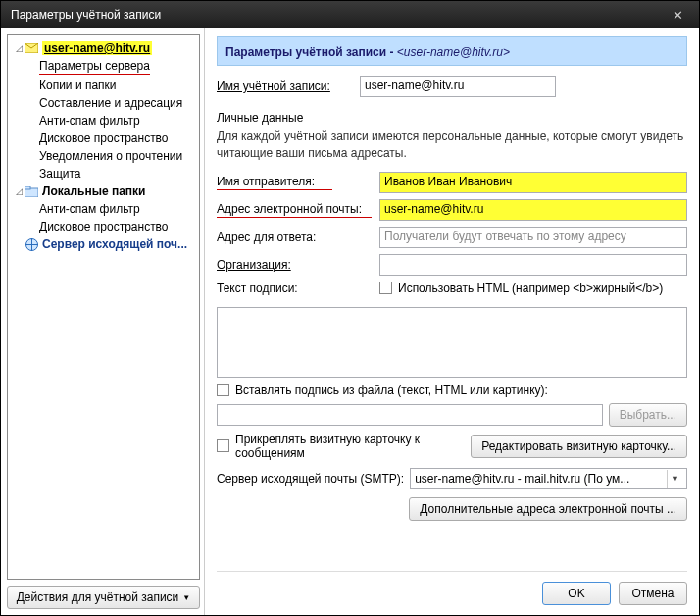 This screenshot has width=700, height=616. What do you see at coordinates (452, 145) in the screenshot?
I see `personal-desc: Для каждой учётной записи имеются персон…` at bounding box center [452, 145].